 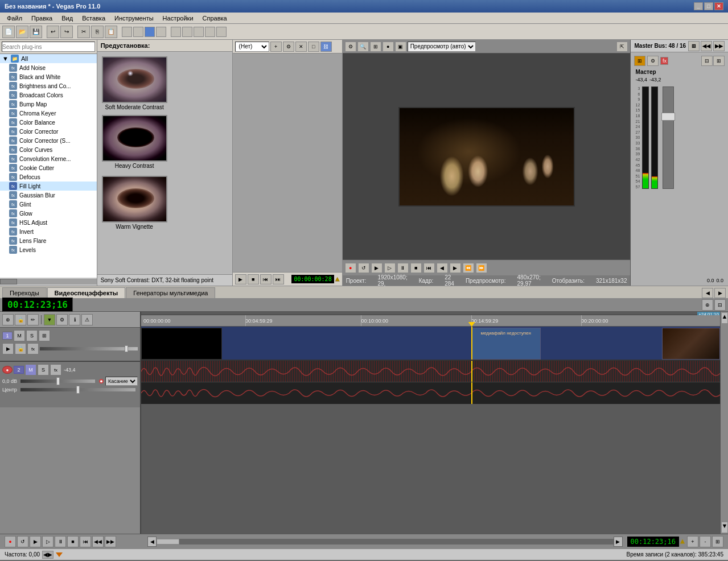 I want to click on tb8, so click(x=210, y=32).